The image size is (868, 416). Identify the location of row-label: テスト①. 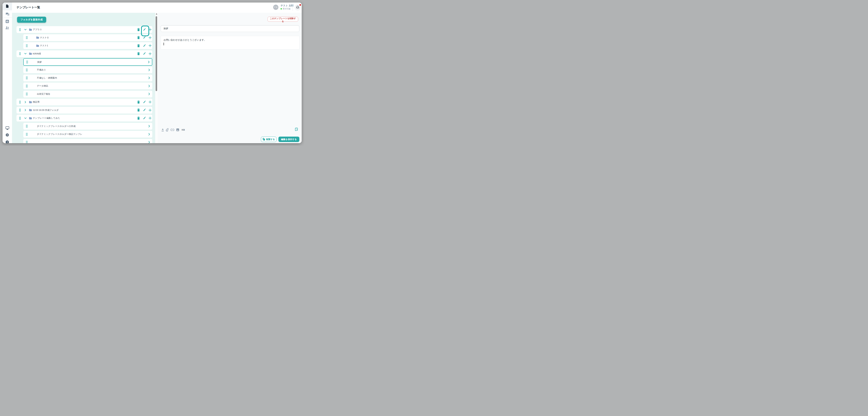
(44, 38).